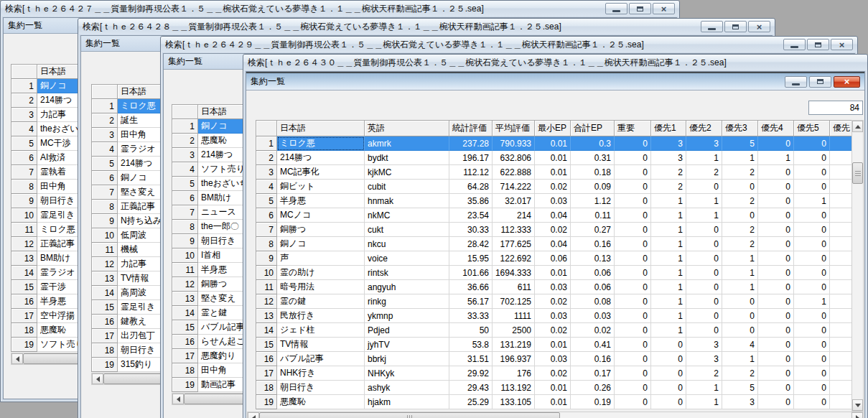 The width and height of the screenshot is (868, 418). Describe the element at coordinates (105, 350) in the screenshot. I see `row-number-cell: 18` at that location.